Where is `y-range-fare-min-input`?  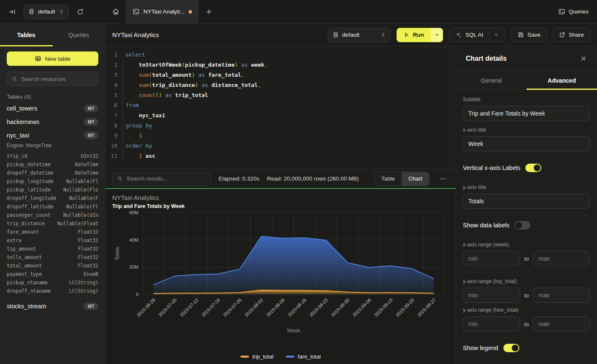
y-range-fare-min-input is located at coordinates (492, 324).